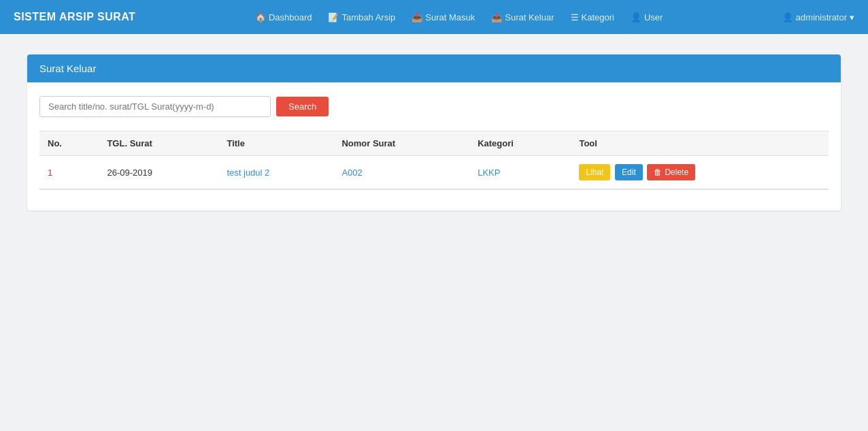 This screenshot has height=431, width=868. What do you see at coordinates (575, 18) in the screenshot?
I see `menu-icon: ☰` at bounding box center [575, 18].